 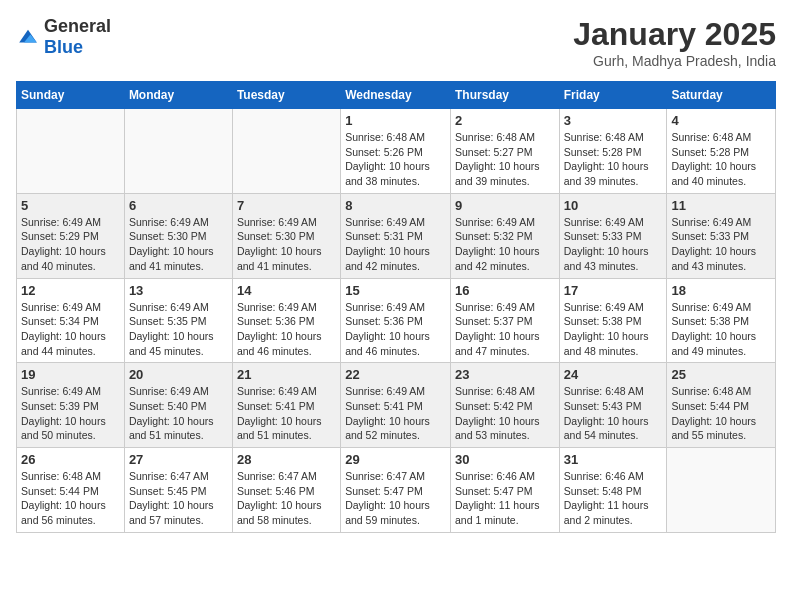 I want to click on day-number: 21, so click(x=286, y=374).